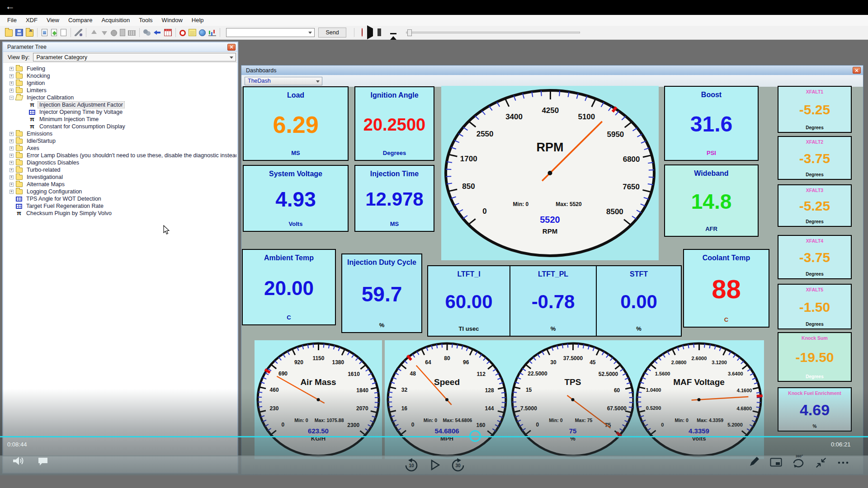 This screenshot has height=488, width=868. What do you see at coordinates (80, 20) in the screenshot?
I see `menu-compare: Compare` at bounding box center [80, 20].